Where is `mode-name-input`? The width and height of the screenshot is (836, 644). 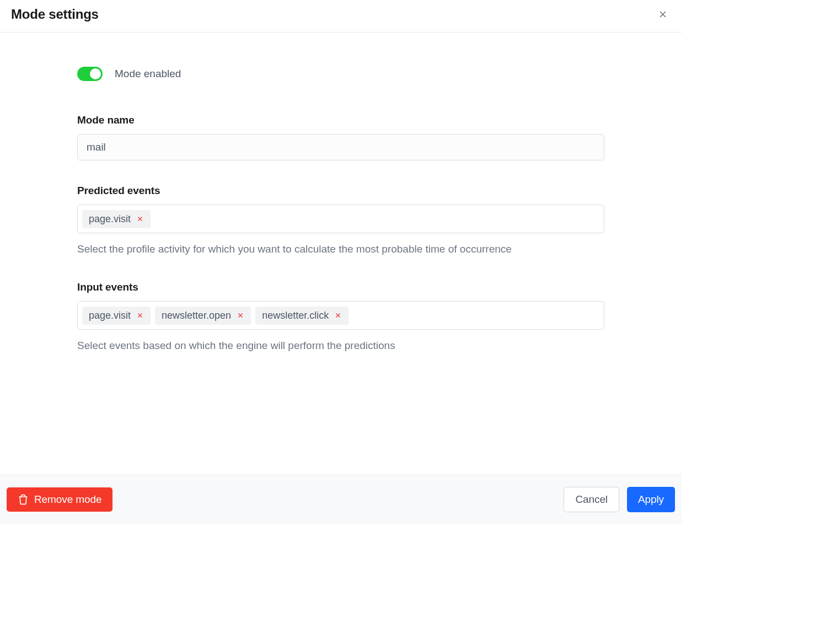 mode-name-input is located at coordinates (341, 147).